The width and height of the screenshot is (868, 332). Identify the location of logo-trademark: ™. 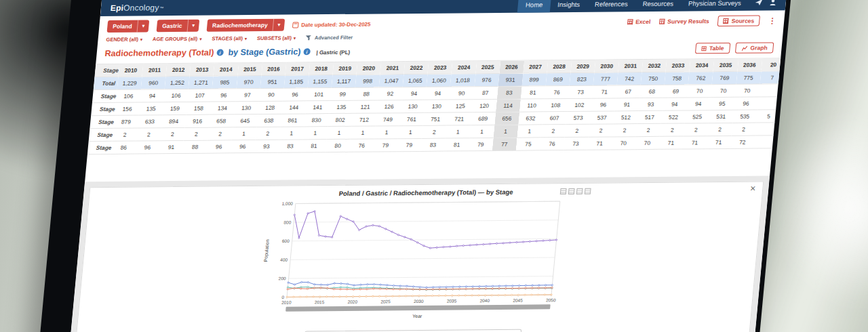
(161, 8).